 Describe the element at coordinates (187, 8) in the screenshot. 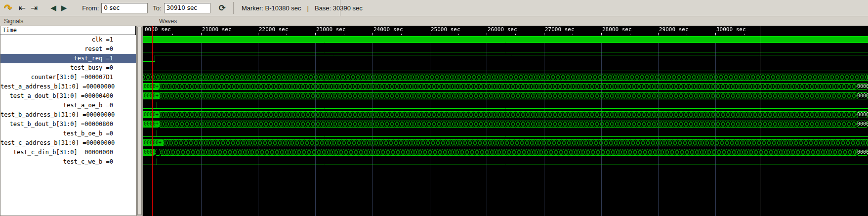

I see `to-time-input` at that location.